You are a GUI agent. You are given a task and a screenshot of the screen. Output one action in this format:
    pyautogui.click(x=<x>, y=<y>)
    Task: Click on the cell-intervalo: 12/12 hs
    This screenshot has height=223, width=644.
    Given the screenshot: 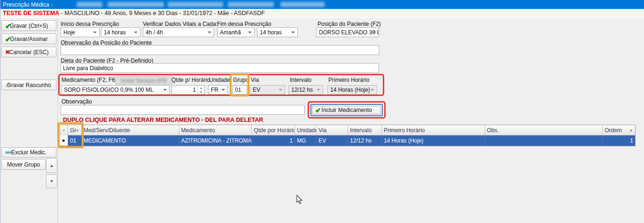 What is the action you would take?
    pyautogui.click(x=365, y=141)
    